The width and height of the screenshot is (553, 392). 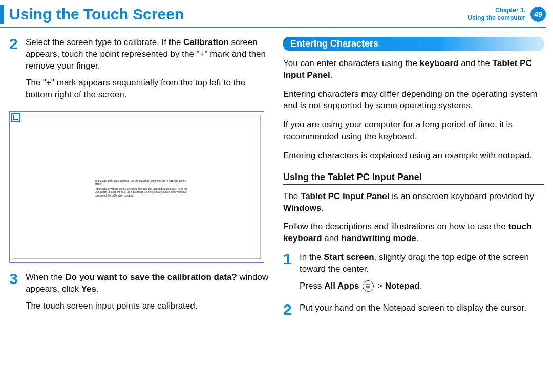 What do you see at coordinates (414, 178) in the screenshot?
I see `subheading-tablet-input-panel: Using the Tablet PC Input Panel` at bounding box center [414, 178].